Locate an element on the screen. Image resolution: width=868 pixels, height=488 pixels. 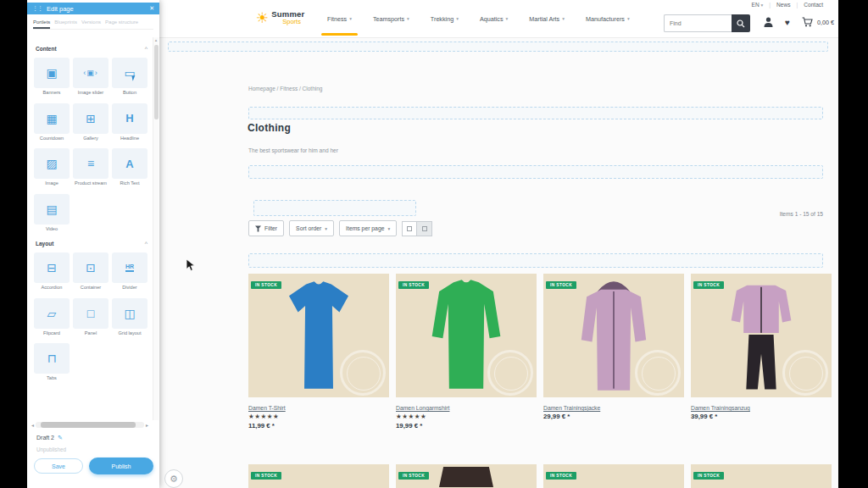
settings-fab: ⚙ is located at coordinates (174, 479).